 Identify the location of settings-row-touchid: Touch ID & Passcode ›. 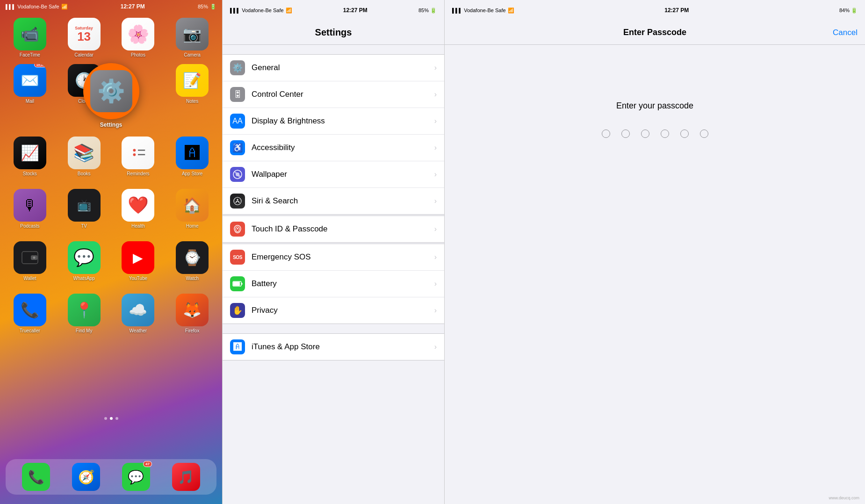
(333, 229).